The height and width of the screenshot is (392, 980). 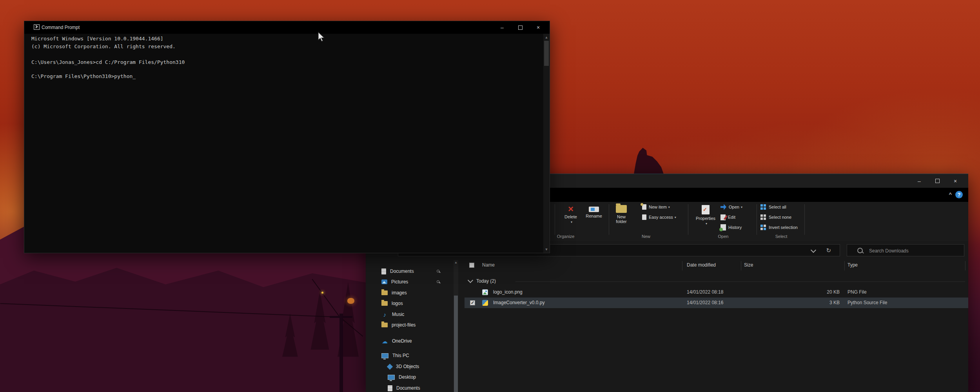 What do you see at coordinates (731, 227) in the screenshot?
I see `history-button: History` at bounding box center [731, 227].